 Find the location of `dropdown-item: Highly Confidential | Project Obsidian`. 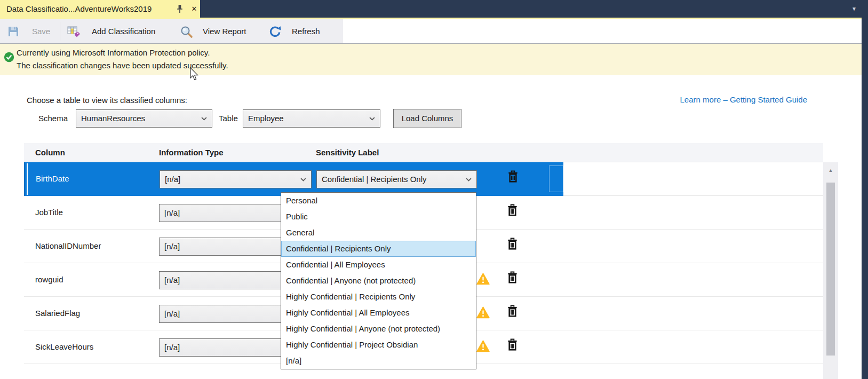

dropdown-item: Highly Confidential | Project Obsidian is located at coordinates (379, 345).